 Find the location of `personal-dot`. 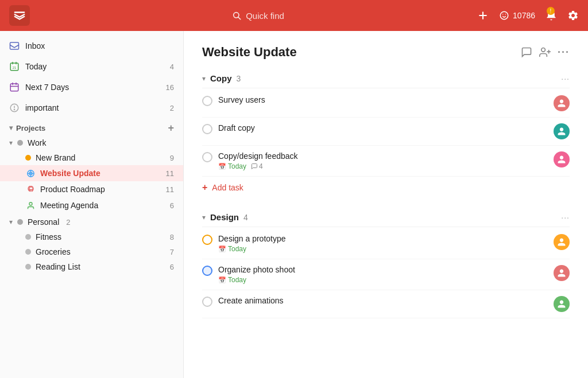

personal-dot is located at coordinates (20, 222).